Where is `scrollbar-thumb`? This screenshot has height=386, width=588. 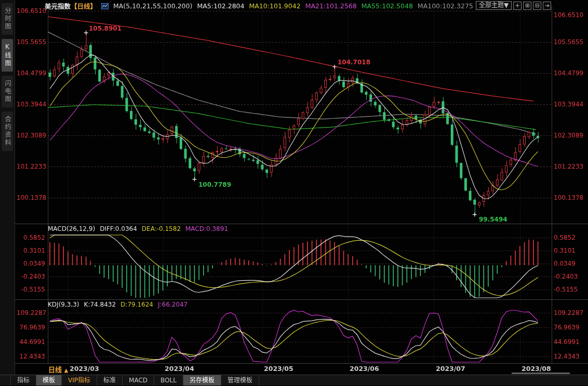 scrollbar-thumb is located at coordinates (541, 374).